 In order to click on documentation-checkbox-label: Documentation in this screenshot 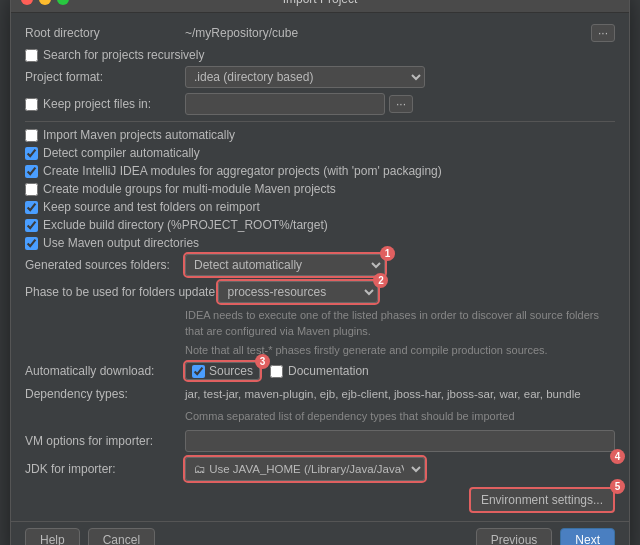, I will do `click(320, 371)`.